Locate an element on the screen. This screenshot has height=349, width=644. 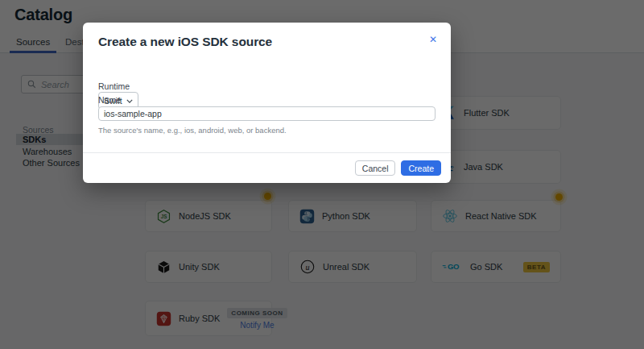
runtime-label: Runtime is located at coordinates (114, 86).